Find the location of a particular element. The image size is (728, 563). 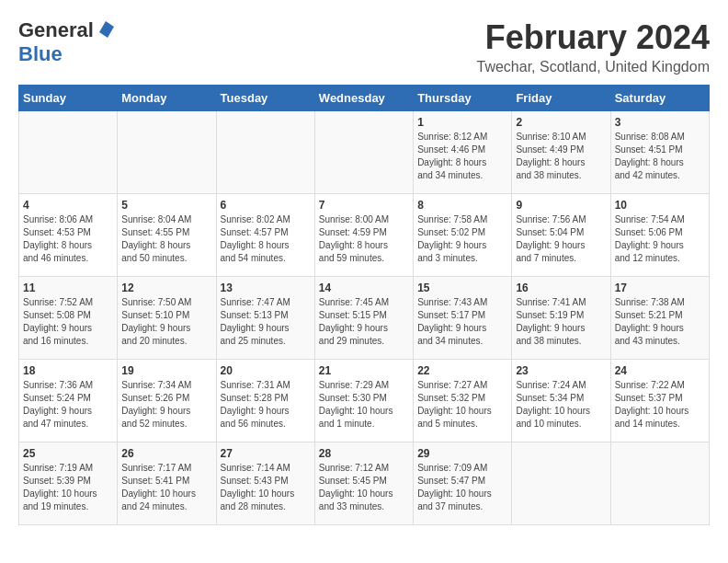

cell-content: Sunrise: 7:36 AM Sunset: 5:24 PM Dayligh… is located at coordinates (68, 405).